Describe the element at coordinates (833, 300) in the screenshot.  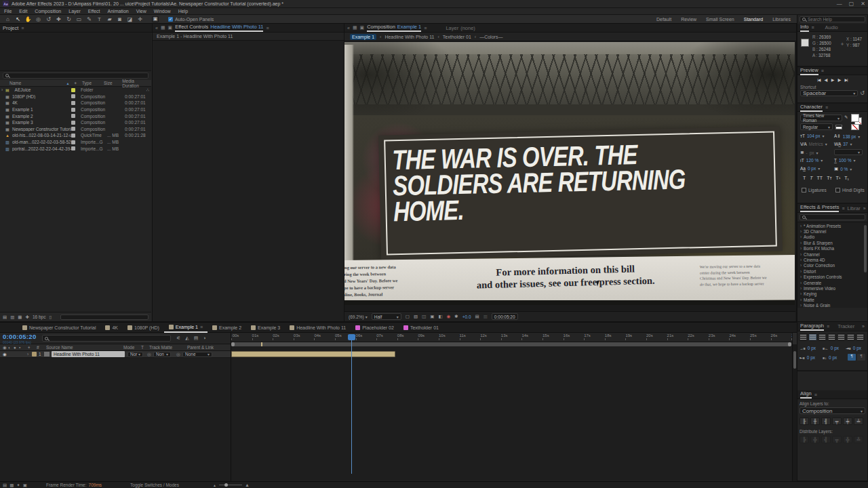
I see `effects-category: ›Matte` at that location.